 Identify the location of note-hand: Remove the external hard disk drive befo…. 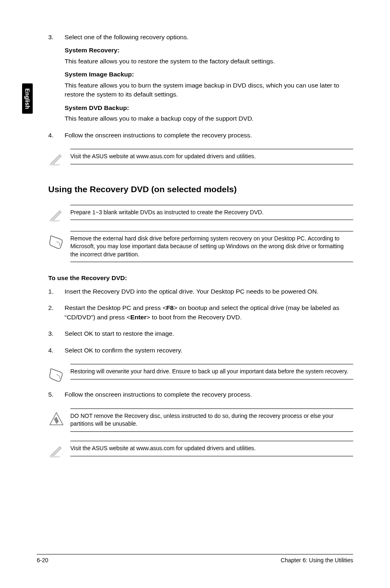
(201, 247).